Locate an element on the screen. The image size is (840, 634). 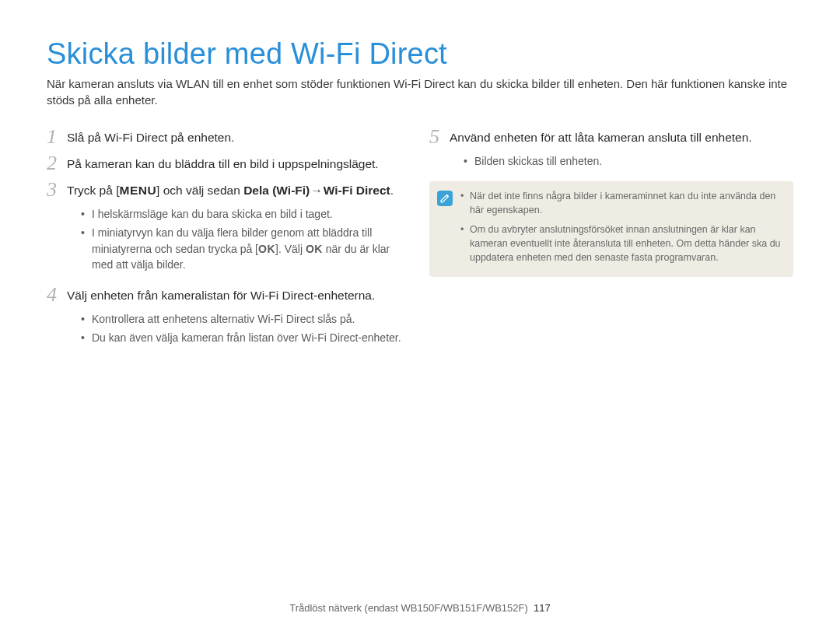
list-item: I helskärmsläge kan du bara skicka en bi… is located at coordinates (246, 214).